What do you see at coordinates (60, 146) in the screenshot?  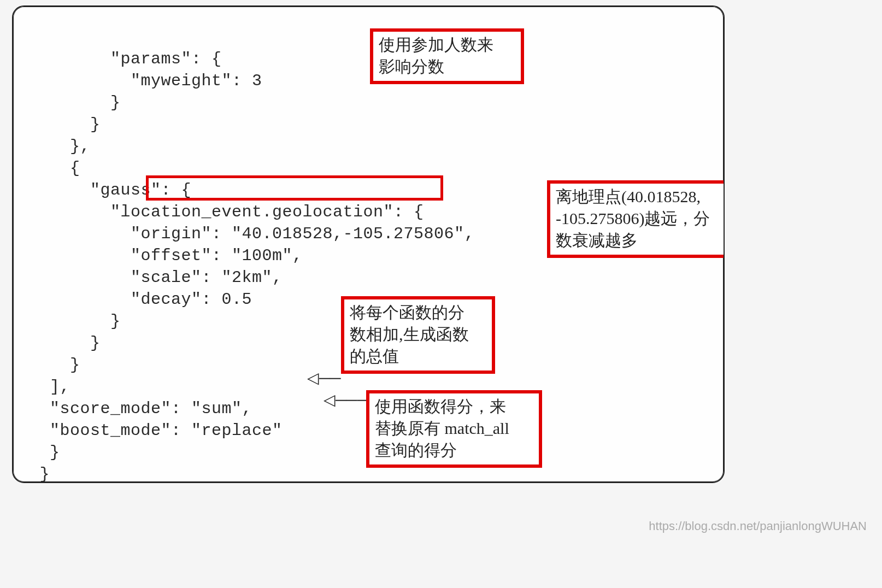 I see `code-line: },` at bounding box center [60, 146].